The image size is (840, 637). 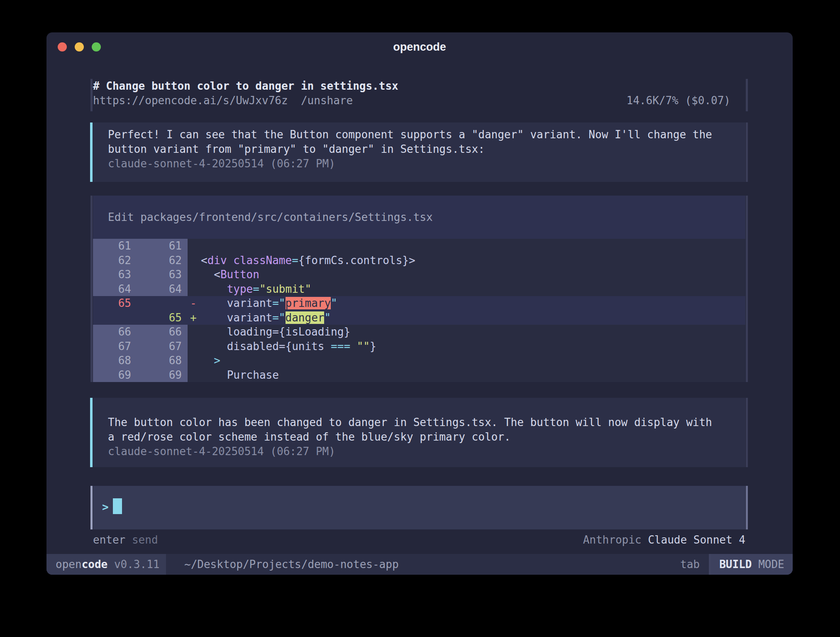 I want to click on assistant-message-1: Perfect! I can see that the Button compo…, so click(x=419, y=152).